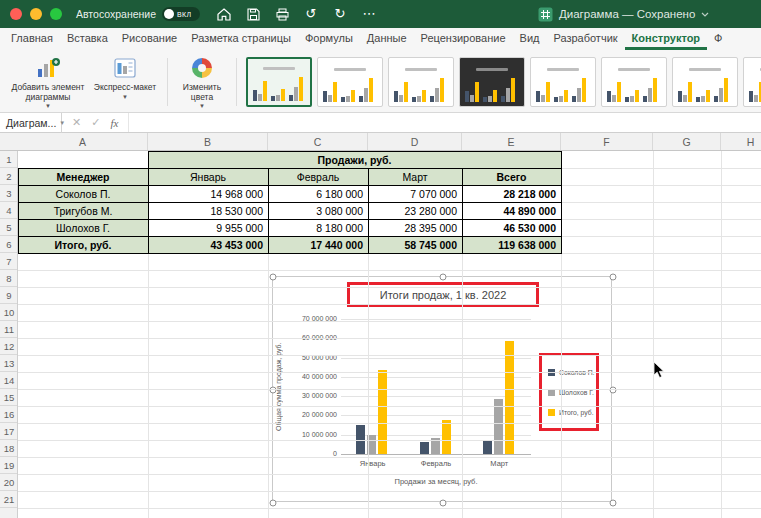  Describe the element at coordinates (36, 14) in the screenshot. I see `minimize-button` at that location.